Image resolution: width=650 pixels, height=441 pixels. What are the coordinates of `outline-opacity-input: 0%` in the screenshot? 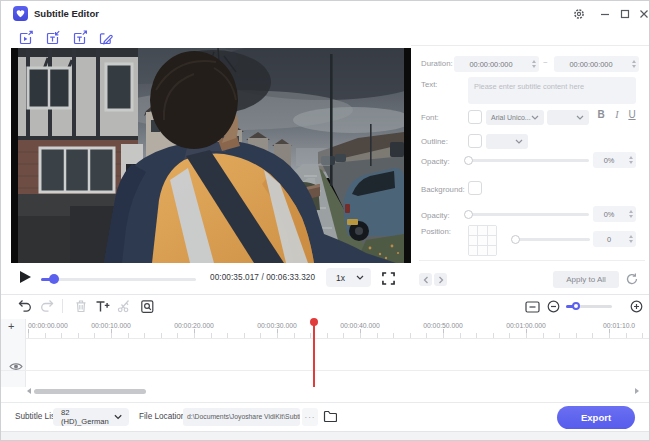 It's located at (614, 160).